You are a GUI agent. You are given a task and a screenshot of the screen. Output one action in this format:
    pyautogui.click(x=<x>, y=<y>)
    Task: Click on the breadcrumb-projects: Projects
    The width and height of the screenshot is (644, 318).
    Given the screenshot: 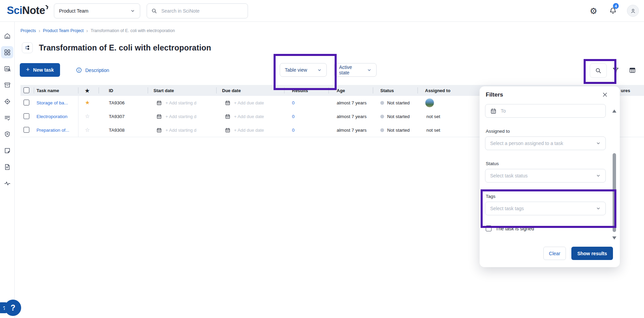 What is the action you would take?
    pyautogui.click(x=28, y=31)
    